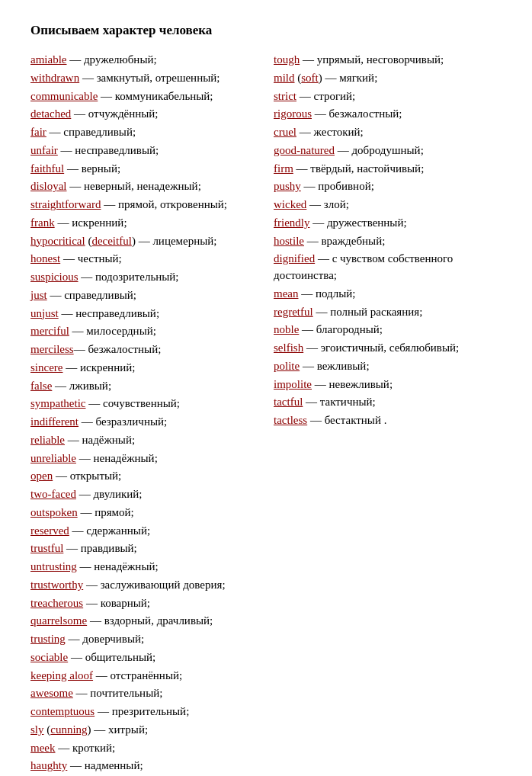 Image resolution: width=532 pixels, height=776 pixels. Describe the element at coordinates (133, 403) in the screenshot. I see `definition: — сочувственный;` at that location.